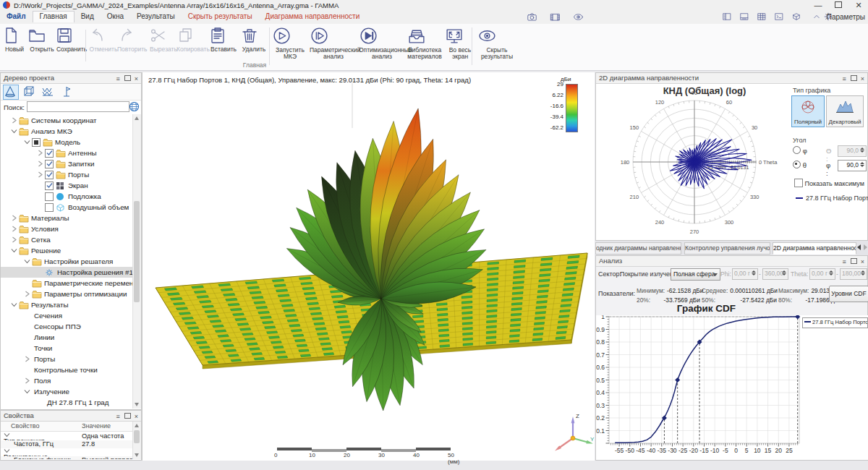 This screenshot has width=868, height=470. Describe the element at coordinates (558, 17) in the screenshot. I see `film-icon` at that location.